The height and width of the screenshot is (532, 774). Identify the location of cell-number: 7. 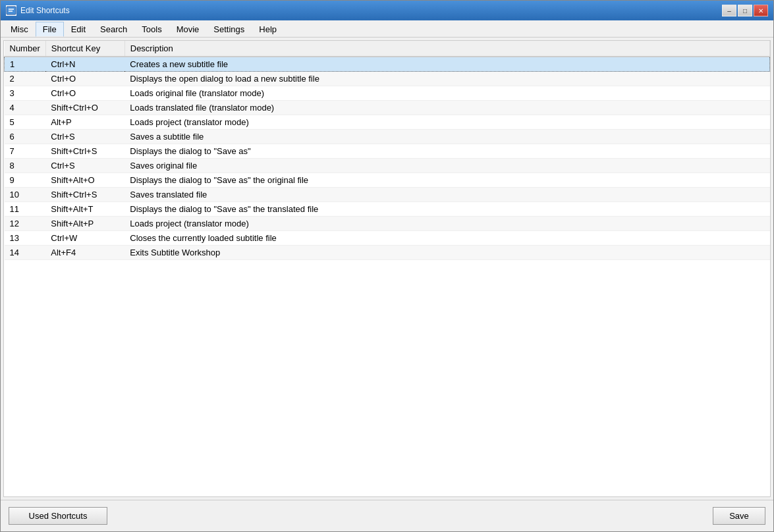
(25, 151).